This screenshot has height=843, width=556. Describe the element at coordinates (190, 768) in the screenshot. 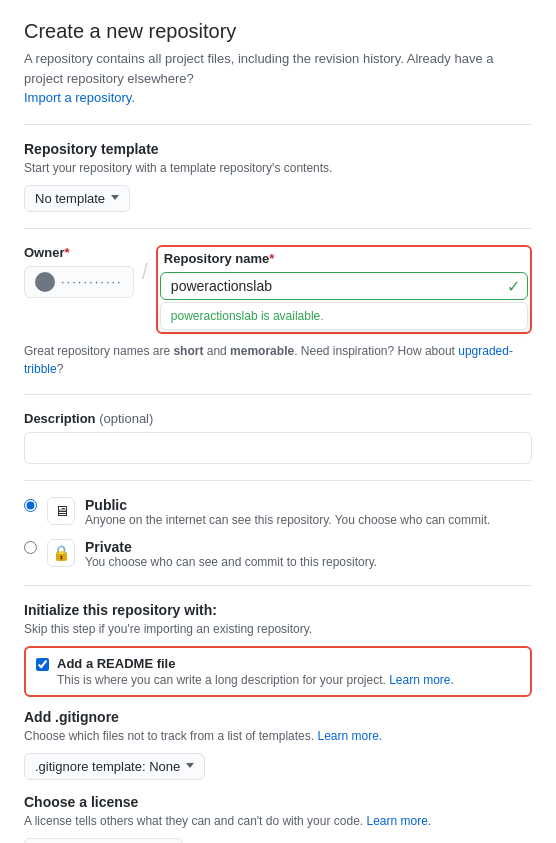

I see `gitignore-chevron-icon` at that location.